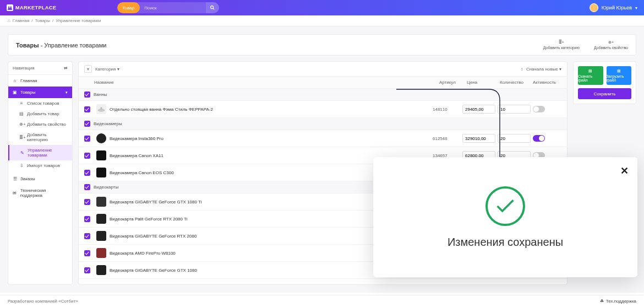 Image resolution: width=644 pixels, height=307 pixels. Describe the element at coordinates (322, 301) in the screenshot. I see `footer: Разработано компанией «Сотбит» ☘ Тех.под…` at that location.